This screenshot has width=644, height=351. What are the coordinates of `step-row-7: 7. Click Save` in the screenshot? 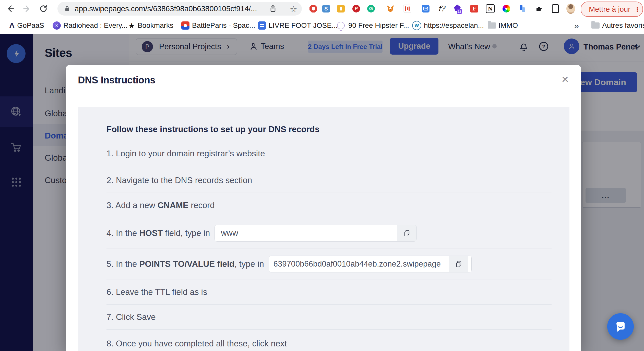 It's located at (329, 317).